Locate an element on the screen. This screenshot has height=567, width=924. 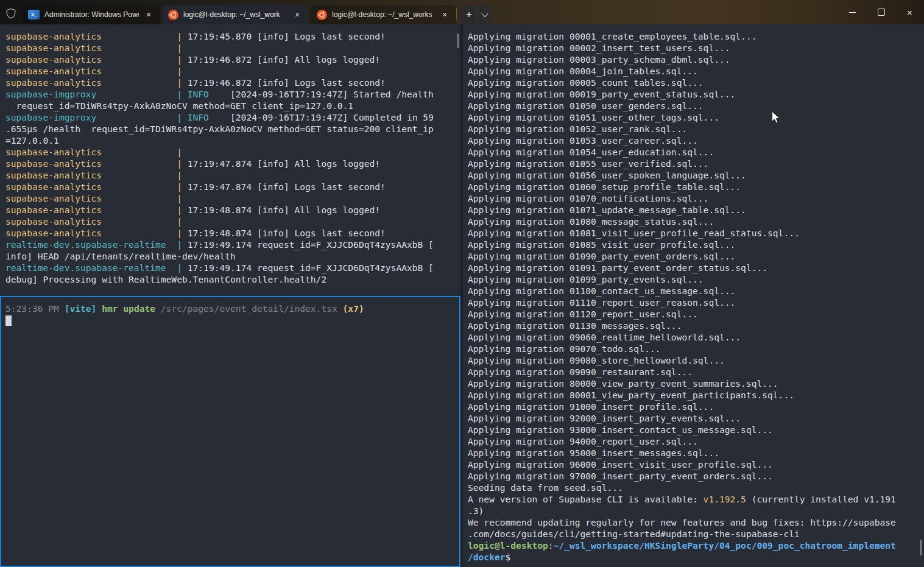
ubuntu-icon is located at coordinates (322, 15).